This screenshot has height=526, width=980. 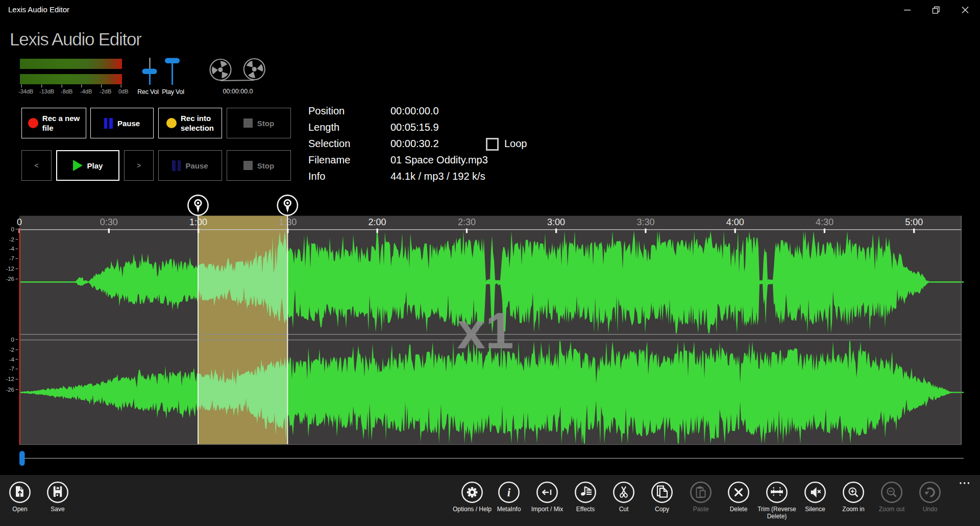 What do you see at coordinates (914, 222) in the screenshot?
I see `svg-text: 5:00` at bounding box center [914, 222].